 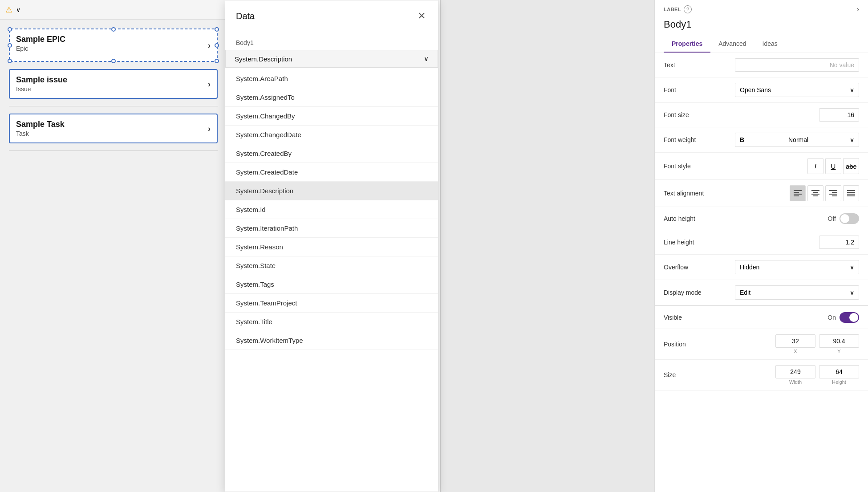 What do you see at coordinates (732, 44) in the screenshot?
I see `tab-advanced: Advanced` at bounding box center [732, 44].